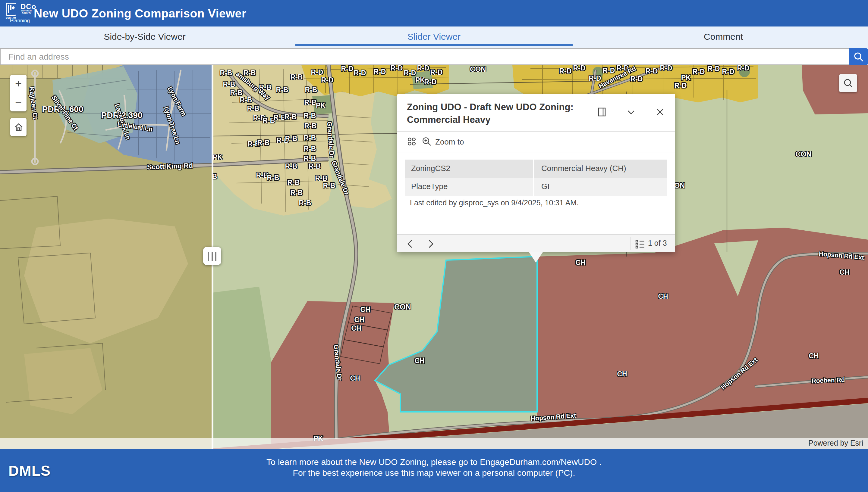 This screenshot has height=492, width=868. Describe the element at coordinates (434, 45) in the screenshot. I see `active-tab-underline` at that location.